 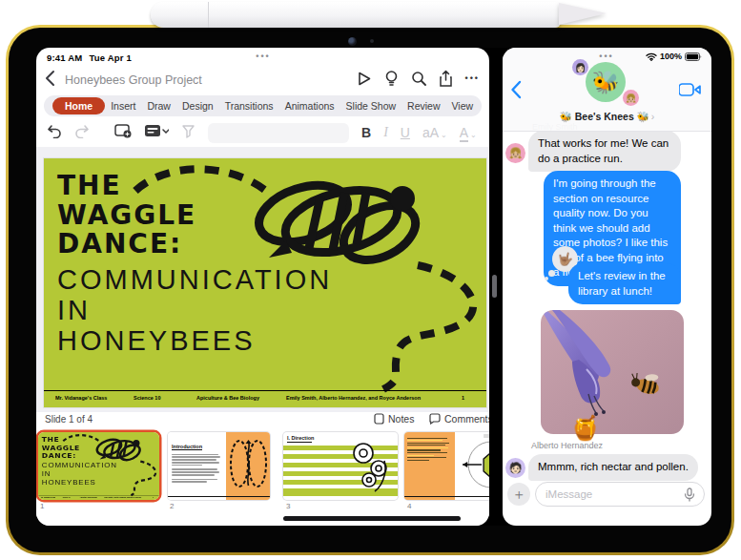 I want to click on camera-sensor-dot, so click(x=372, y=41).